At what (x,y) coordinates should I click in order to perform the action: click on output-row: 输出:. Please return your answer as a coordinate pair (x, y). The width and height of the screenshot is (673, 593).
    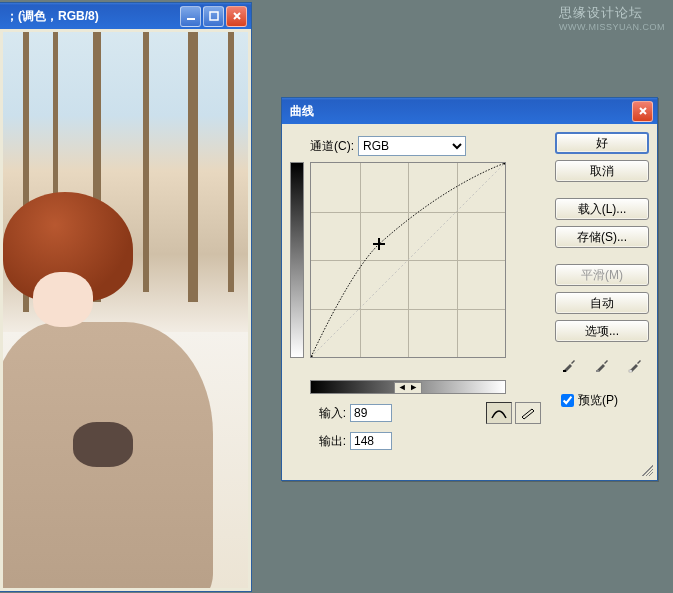
    Looking at the image, I should click on (422, 441).